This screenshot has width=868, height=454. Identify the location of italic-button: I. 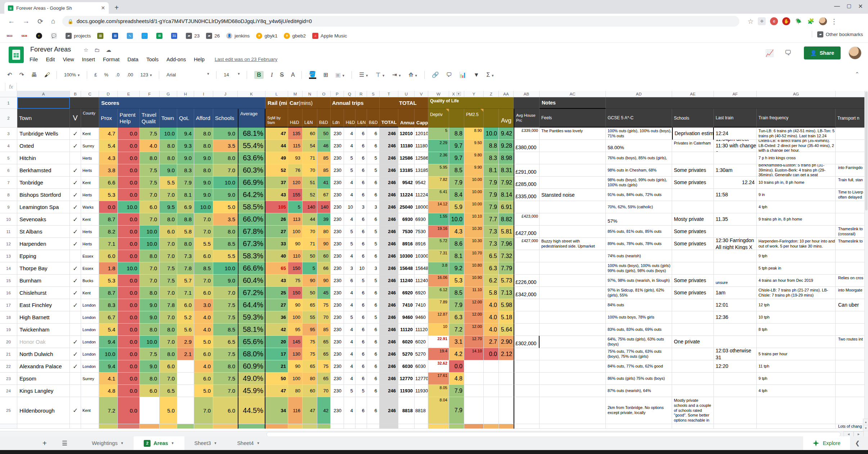
(272, 75).